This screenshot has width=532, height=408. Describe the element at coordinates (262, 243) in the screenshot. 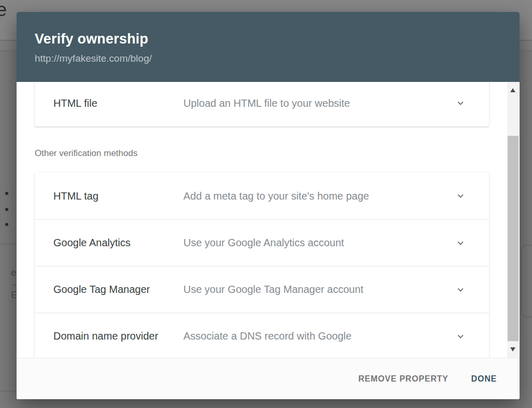

I see `method-row: Google Analytics Use your Google Analyti…` at that location.